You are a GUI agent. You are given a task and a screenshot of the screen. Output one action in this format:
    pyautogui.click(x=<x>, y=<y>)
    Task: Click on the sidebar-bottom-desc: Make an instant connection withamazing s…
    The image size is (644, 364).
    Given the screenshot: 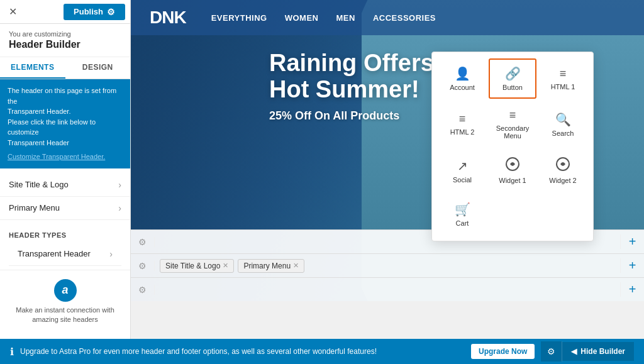 What is the action you would take?
    pyautogui.click(x=65, y=316)
    